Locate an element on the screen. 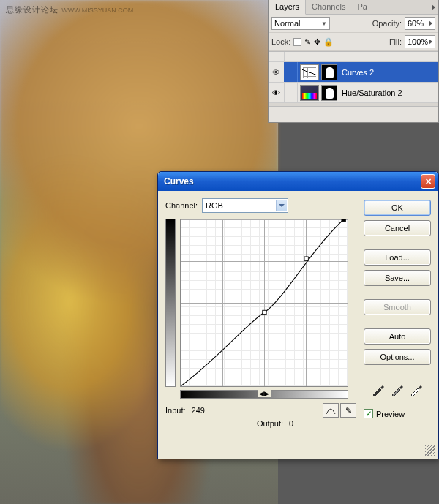  output-label: Output: is located at coordinates (270, 424).